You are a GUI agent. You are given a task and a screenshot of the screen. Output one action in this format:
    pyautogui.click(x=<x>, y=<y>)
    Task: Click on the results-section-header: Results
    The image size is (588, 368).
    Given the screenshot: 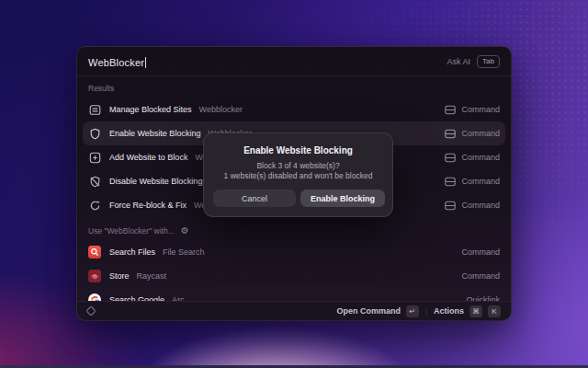 What is the action you would take?
    pyautogui.click(x=294, y=86)
    